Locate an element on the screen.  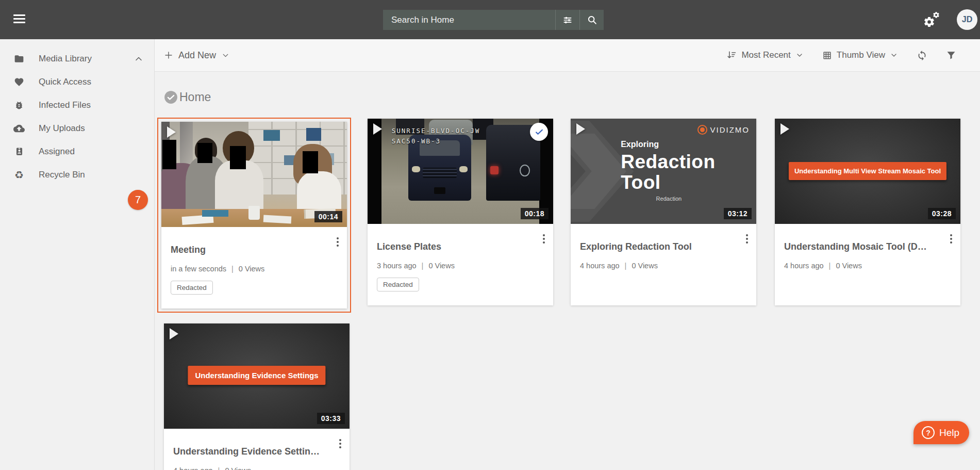
video-thumbnail: VIDIZMO Exploring Redaction Tool Redacti… is located at coordinates (663, 171).